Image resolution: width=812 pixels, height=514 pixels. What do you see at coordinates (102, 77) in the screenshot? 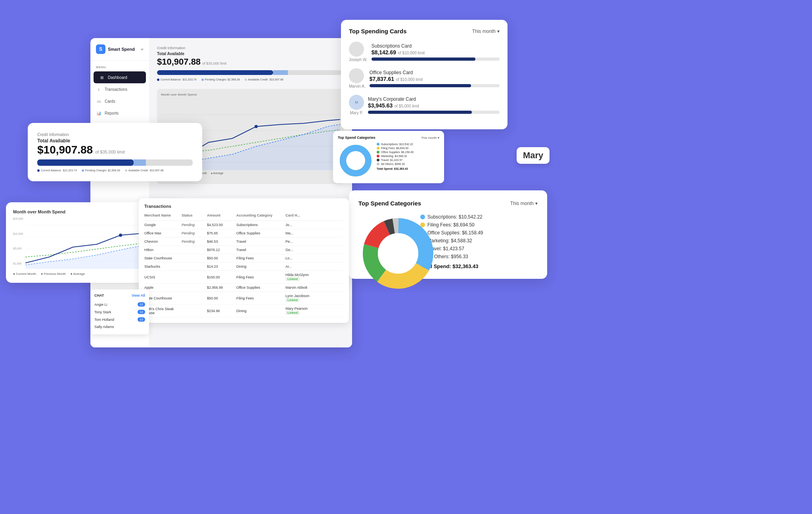
I see `dashboard-icon: ⊞` at bounding box center [102, 77].